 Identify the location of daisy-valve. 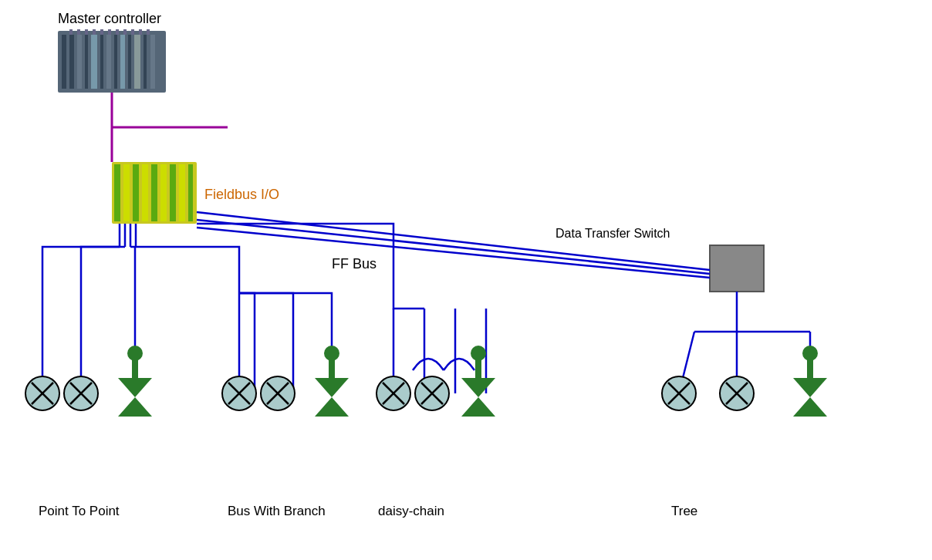
(478, 381).